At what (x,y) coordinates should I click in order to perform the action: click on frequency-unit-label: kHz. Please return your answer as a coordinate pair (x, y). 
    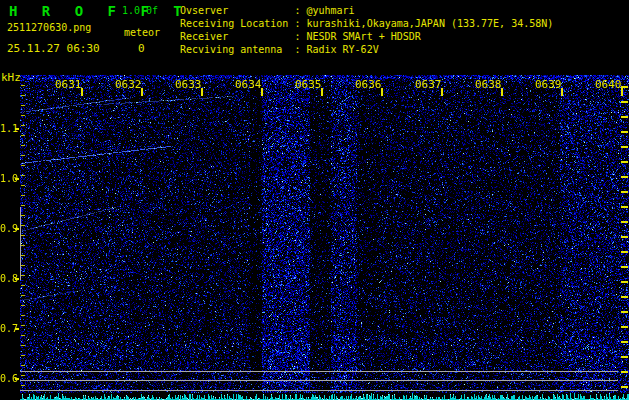
    Looking at the image, I should click on (11, 78).